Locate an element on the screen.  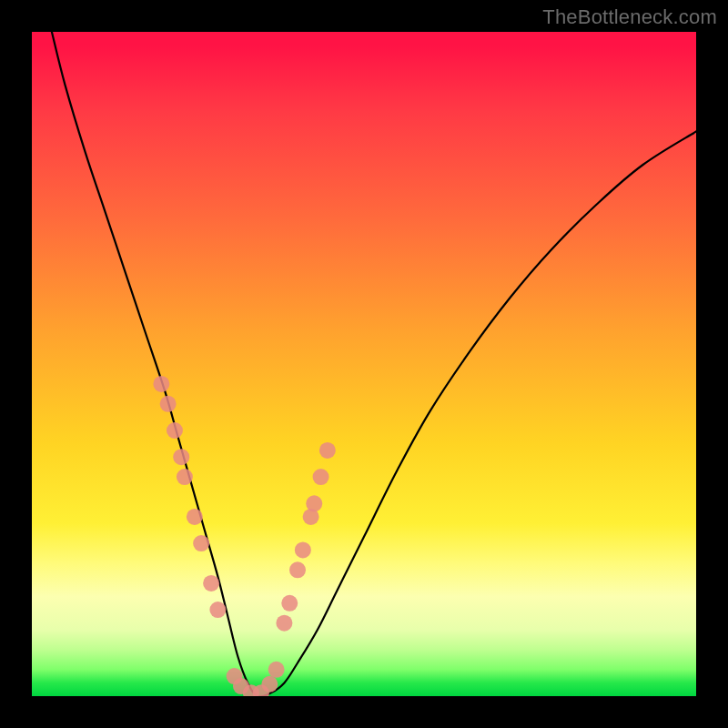
watermark-text: TheBottleneck.com is located at coordinates (630, 17).